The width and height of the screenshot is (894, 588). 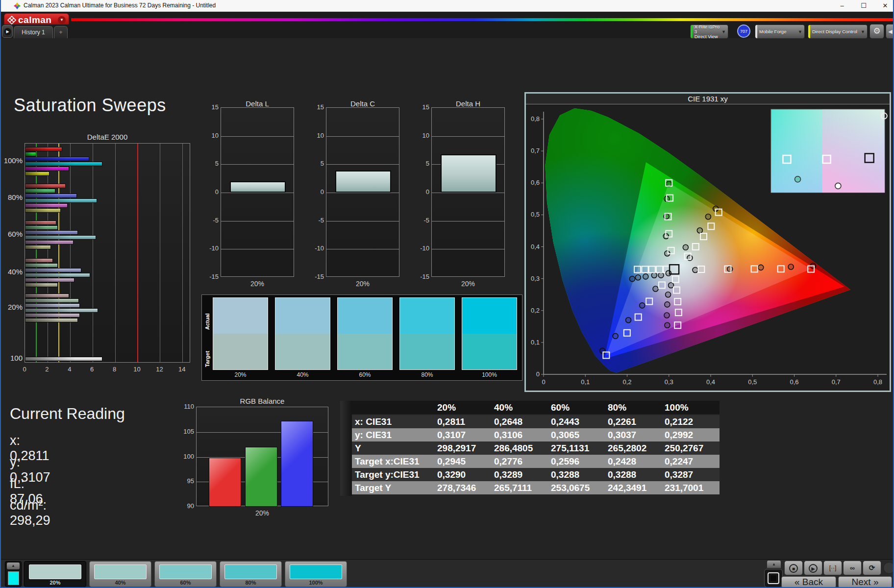 I want to click on status-indicator, so click(x=889, y=568).